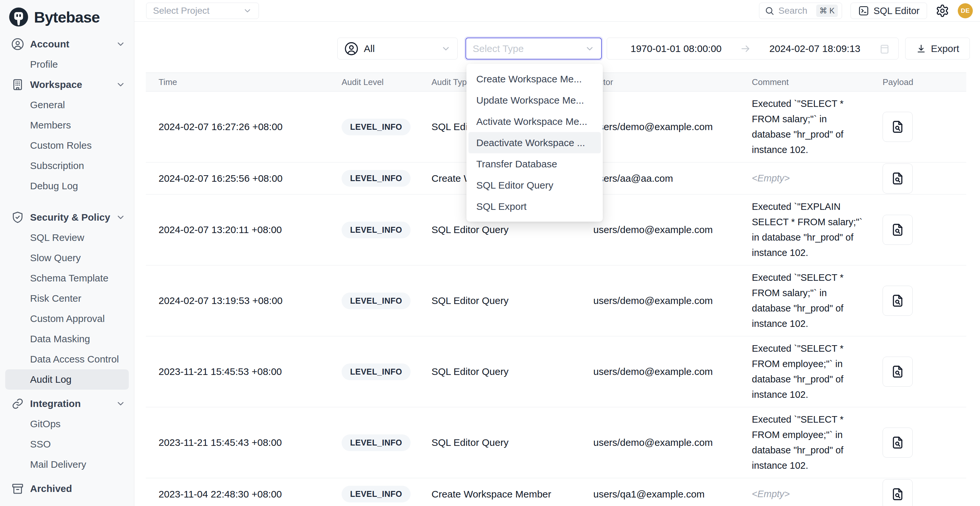  I want to click on cell-time: 2024-02-07 13:19:53 +08:00, so click(243, 301).